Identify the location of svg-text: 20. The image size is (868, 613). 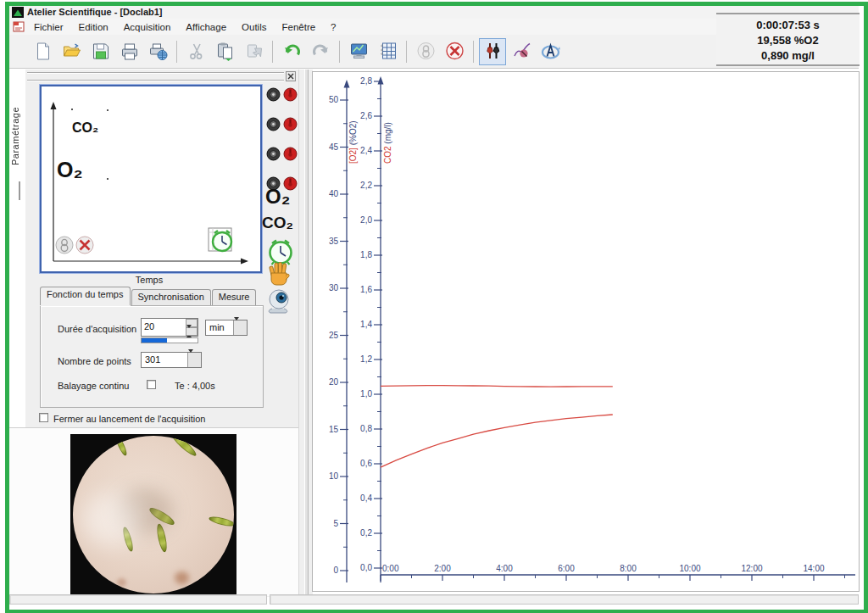
(334, 382).